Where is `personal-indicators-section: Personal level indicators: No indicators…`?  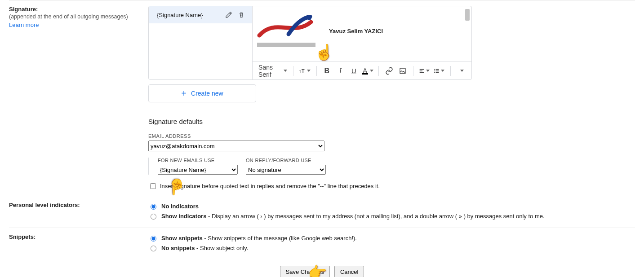
personal-indicators-section: Personal level indicators: No indicators… is located at coordinates (322, 212).